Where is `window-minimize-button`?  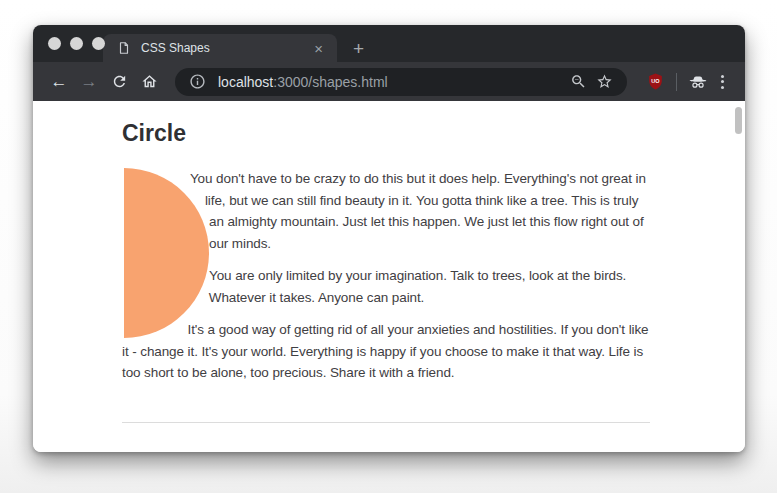
window-minimize-button is located at coordinates (76, 44).